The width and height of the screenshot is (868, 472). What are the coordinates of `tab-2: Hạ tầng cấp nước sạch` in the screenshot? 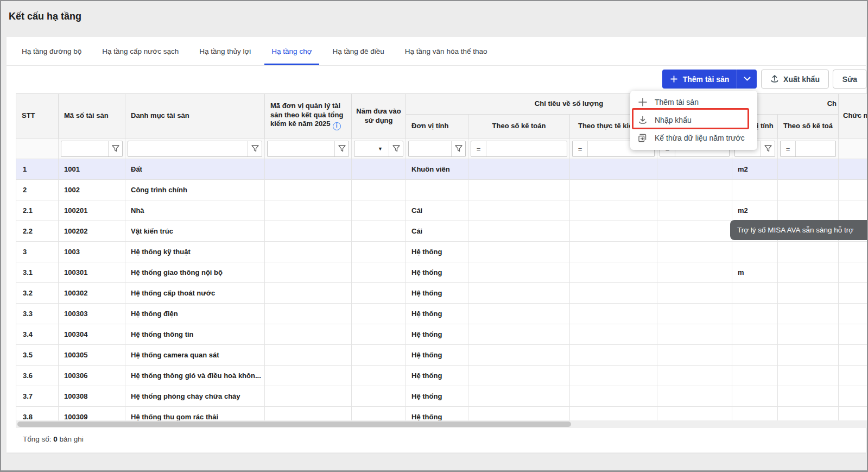 It's located at (140, 51).